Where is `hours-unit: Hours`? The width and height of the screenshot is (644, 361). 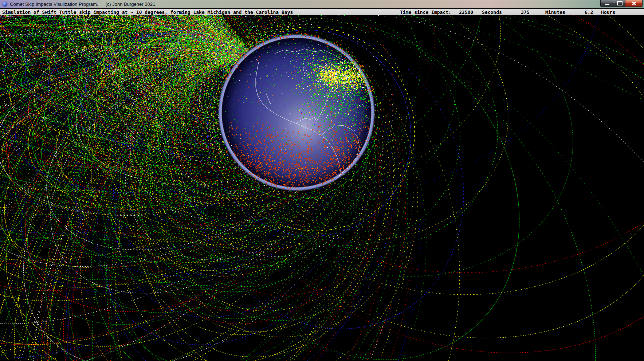 hours-unit: Hours is located at coordinates (608, 12).